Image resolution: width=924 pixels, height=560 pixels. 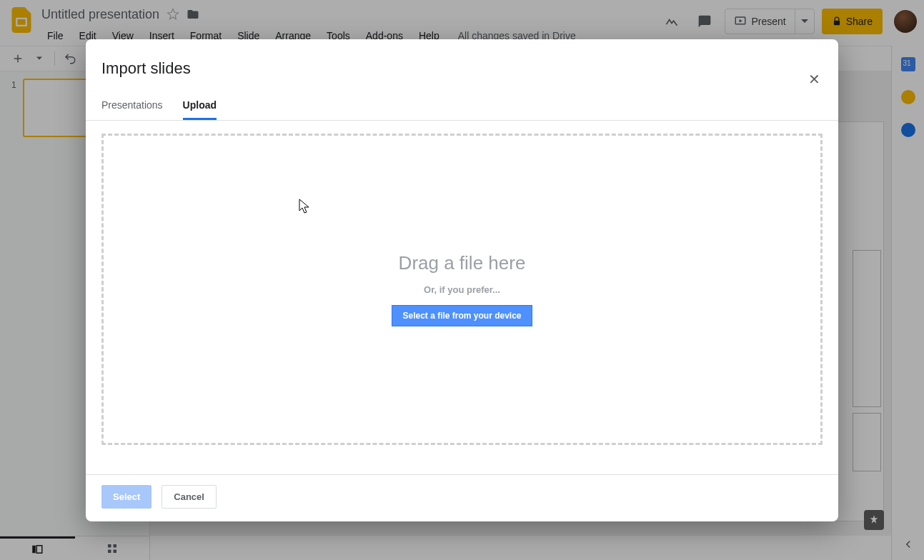 I want to click on dialog-cancel-button: Cancel, so click(x=189, y=497).